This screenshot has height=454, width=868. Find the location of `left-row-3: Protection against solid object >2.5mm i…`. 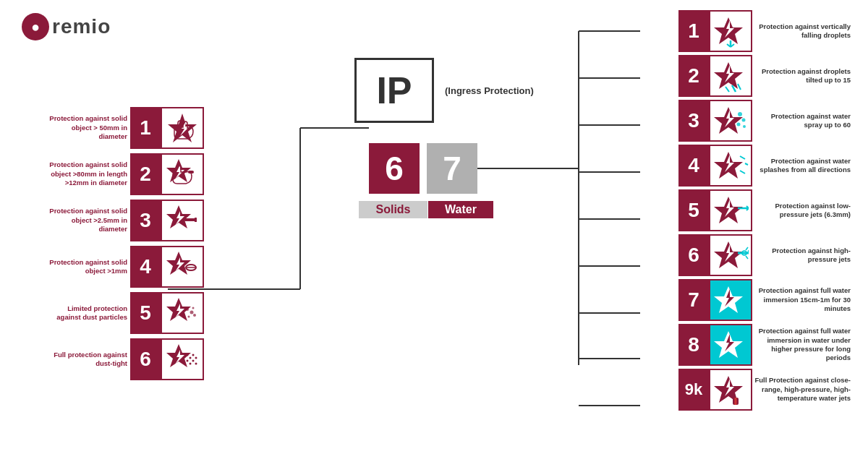

left-row-3: Protection against solid object >2.5mm i… is located at coordinates (124, 220).